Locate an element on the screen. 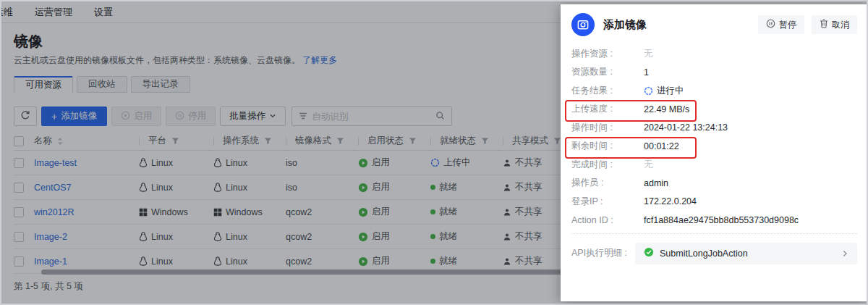 This screenshot has height=305, width=868. api-detail-label: API执行明细 : is located at coordinates (603, 254).